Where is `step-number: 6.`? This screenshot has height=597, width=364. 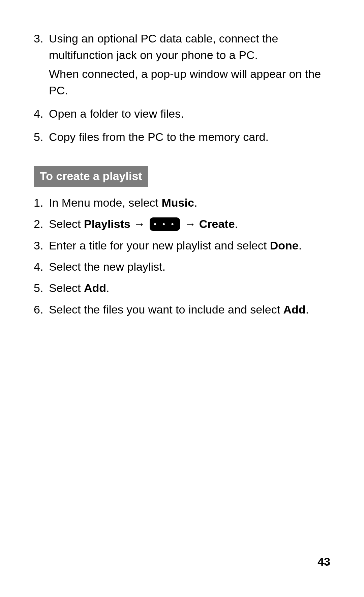 step-number: 6. is located at coordinates (41, 309).